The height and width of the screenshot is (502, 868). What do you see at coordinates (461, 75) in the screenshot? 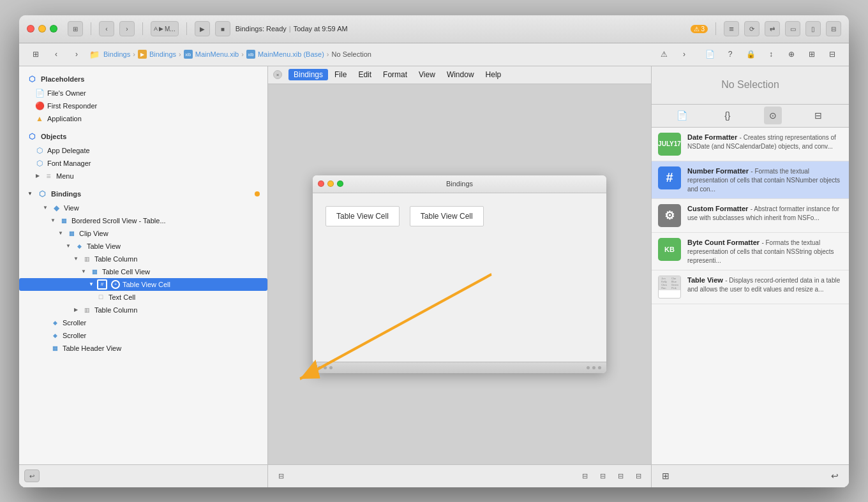
I see `menu-window: Window` at bounding box center [461, 75].